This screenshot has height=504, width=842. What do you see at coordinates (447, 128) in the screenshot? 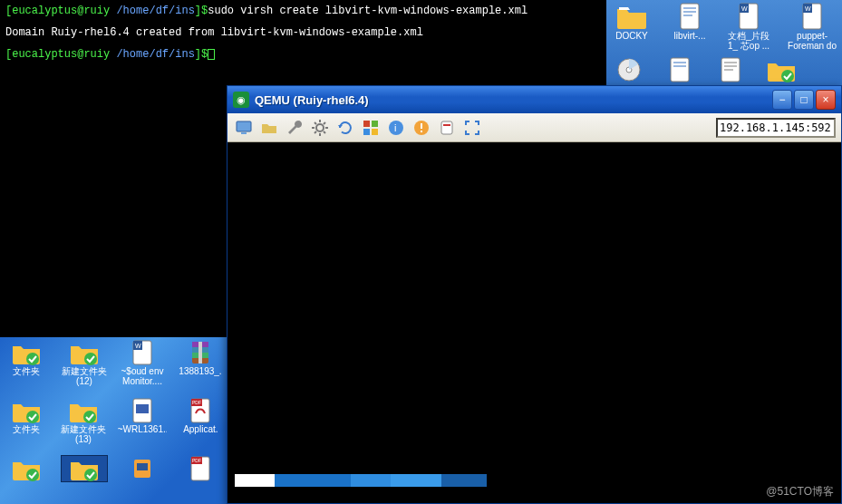
I see `tb-app-icon` at bounding box center [447, 128].